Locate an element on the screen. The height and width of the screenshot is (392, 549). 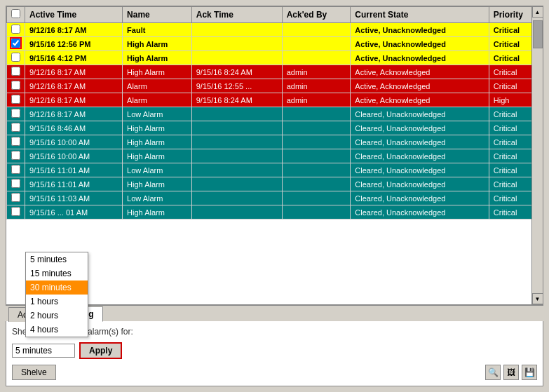
row-11-current_state: Cleared, Unacknowledged is located at coordinates (419, 184).